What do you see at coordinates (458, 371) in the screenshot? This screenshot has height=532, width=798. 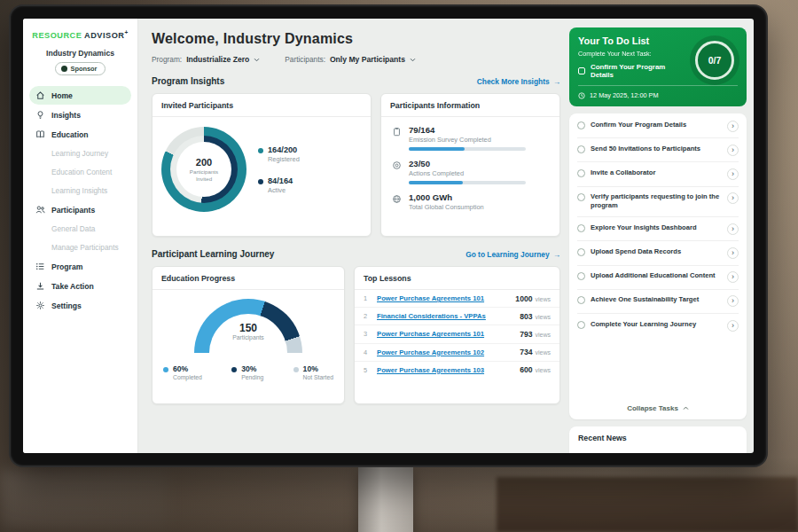 I see `lesson-row: 5 Power Purchase Agreements 103 600views` at bounding box center [458, 371].